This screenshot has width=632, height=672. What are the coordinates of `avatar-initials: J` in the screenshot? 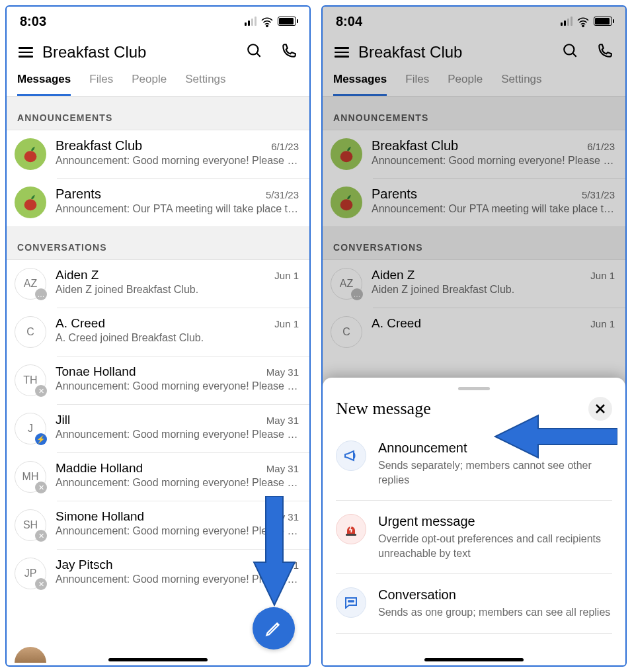 It's located at (30, 429).